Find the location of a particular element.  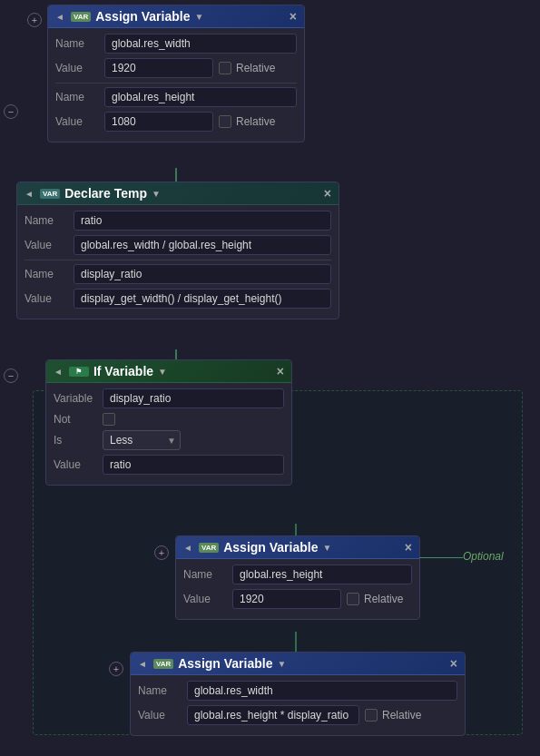

name-label-declare-1: Name is located at coordinates (46, 221).